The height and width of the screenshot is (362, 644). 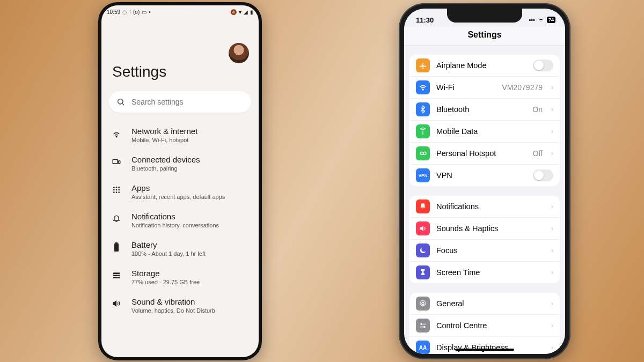 I want to click on row-label: Personal Hotspot, so click(x=481, y=153).